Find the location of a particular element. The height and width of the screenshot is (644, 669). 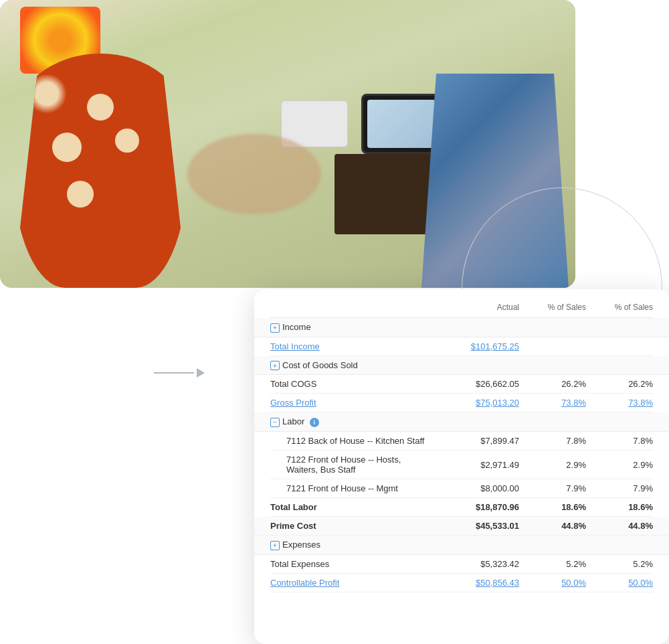

total-cogs-pct2: 26.2% is located at coordinates (619, 384).